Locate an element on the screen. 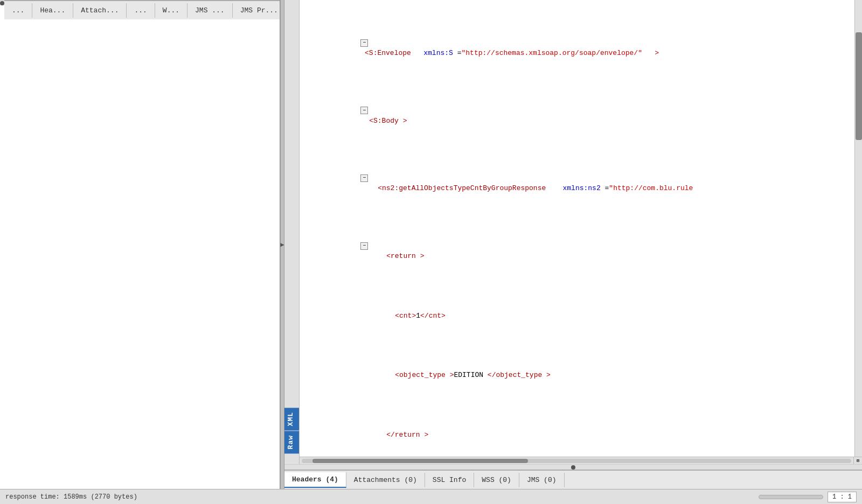 Image resolution: width=862 pixels, height=504 pixels. right-line-1: − <S:Envelope xmlns:S ="http://schemas.x… is located at coordinates (576, 48).